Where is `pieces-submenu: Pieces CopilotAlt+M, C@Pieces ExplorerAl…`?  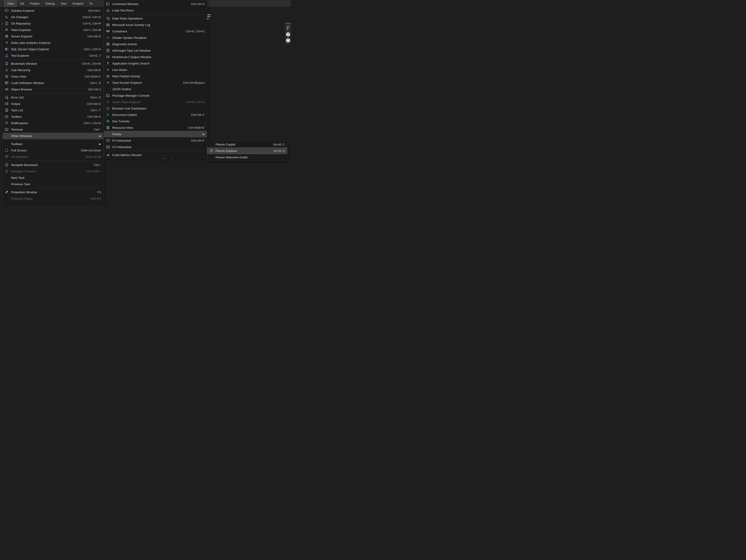 pieces-submenu: Pieces CopilotAlt+M, C@Pieces ExplorerAl… is located at coordinates (247, 151).